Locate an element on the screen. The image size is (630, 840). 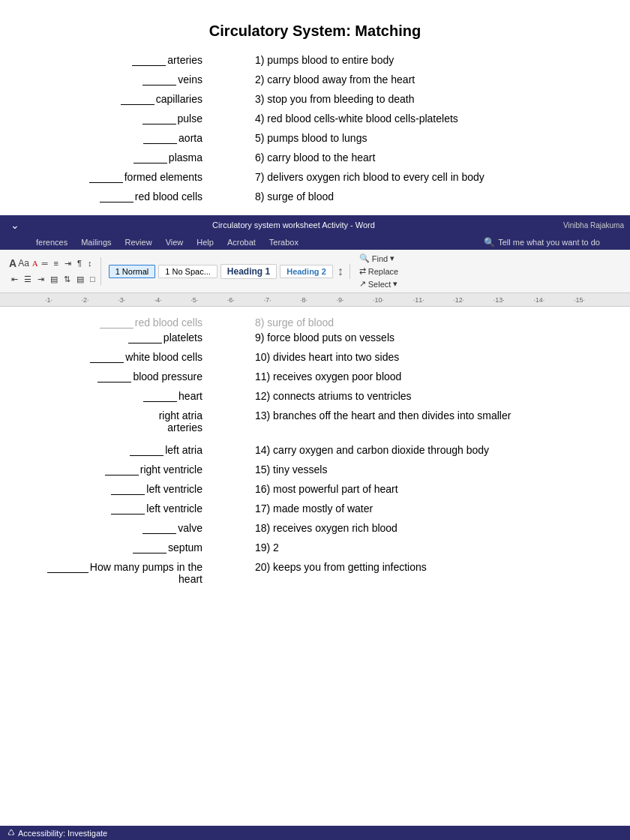
shading-button: ▤ is located at coordinates (80, 279).